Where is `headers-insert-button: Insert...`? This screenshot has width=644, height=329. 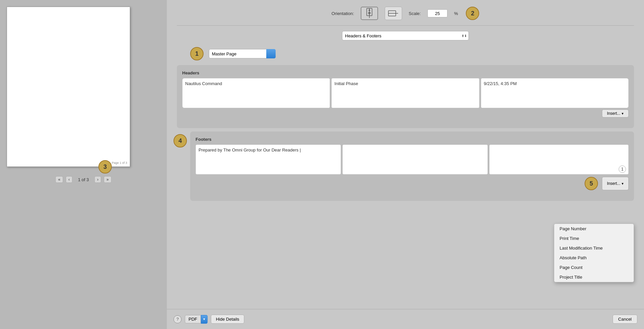
headers-insert-button: Insert... is located at coordinates (615, 113).